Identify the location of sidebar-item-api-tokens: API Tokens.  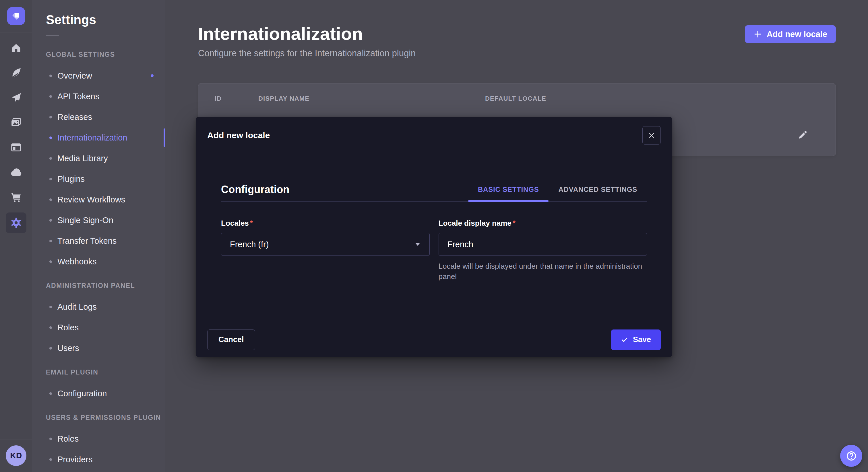
(98, 96).